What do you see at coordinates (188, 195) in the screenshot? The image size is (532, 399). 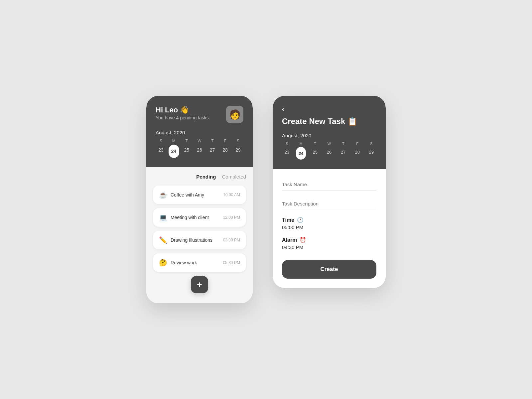 I see `task-name: Coffee with Amy` at bounding box center [188, 195].